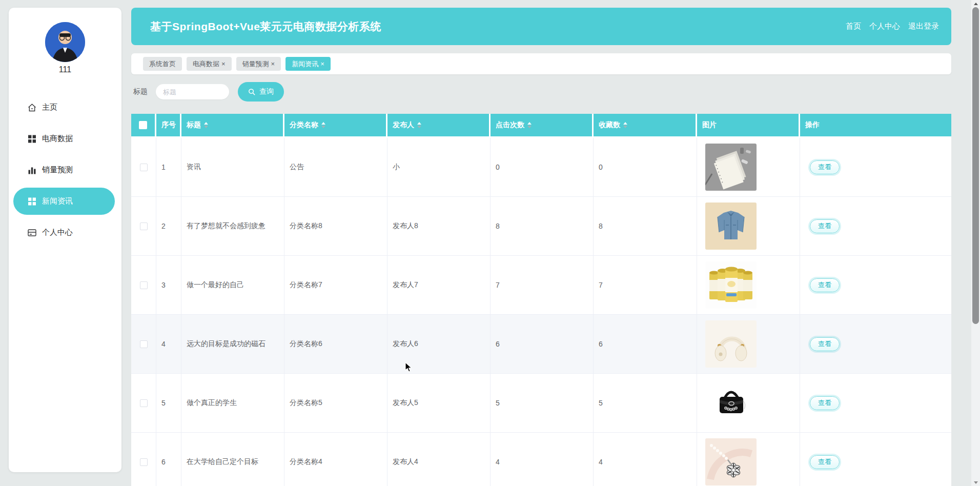 Image resolution: width=980 pixels, height=486 pixels. What do you see at coordinates (305, 64) in the screenshot?
I see `tab-label: 新闻资讯` at bounding box center [305, 64].